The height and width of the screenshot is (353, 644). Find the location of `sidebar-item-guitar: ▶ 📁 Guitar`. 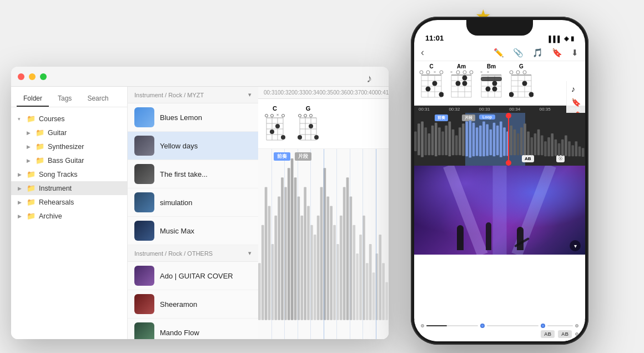

sidebar-item-guitar: ▶ 📁 Guitar is located at coordinates (69, 132).